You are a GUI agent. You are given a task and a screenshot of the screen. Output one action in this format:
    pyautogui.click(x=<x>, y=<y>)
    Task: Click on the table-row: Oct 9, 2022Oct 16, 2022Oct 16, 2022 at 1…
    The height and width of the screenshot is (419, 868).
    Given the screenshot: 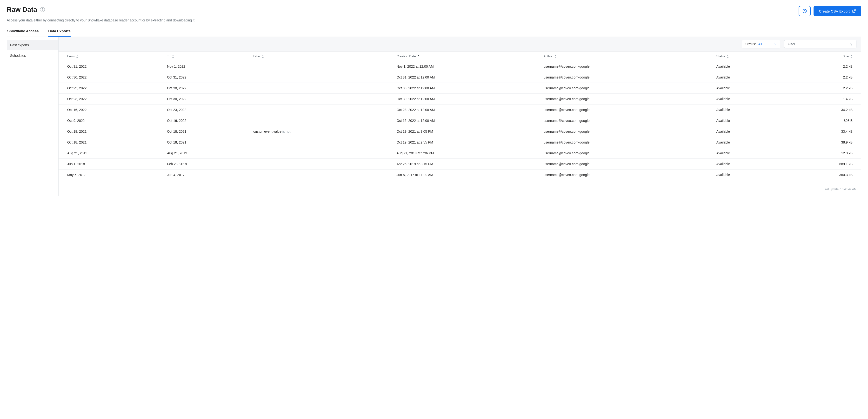 What is the action you would take?
    pyautogui.click(x=460, y=121)
    